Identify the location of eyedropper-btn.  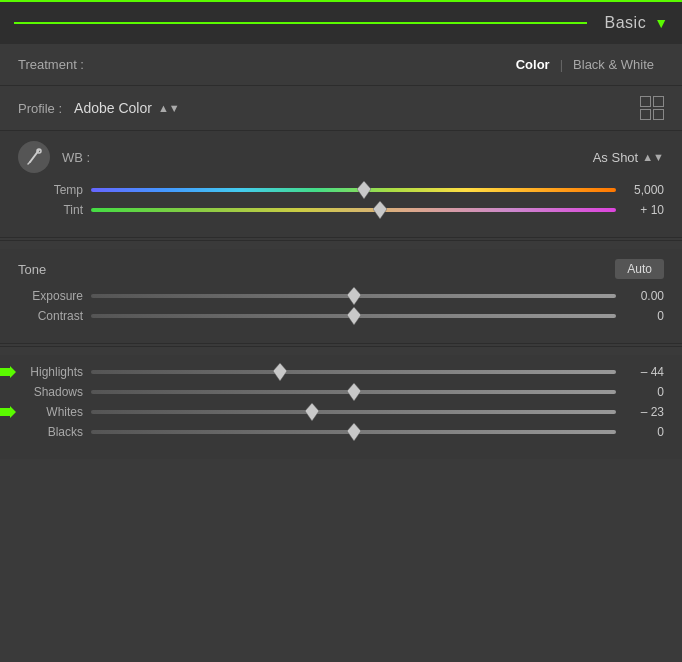
(34, 157).